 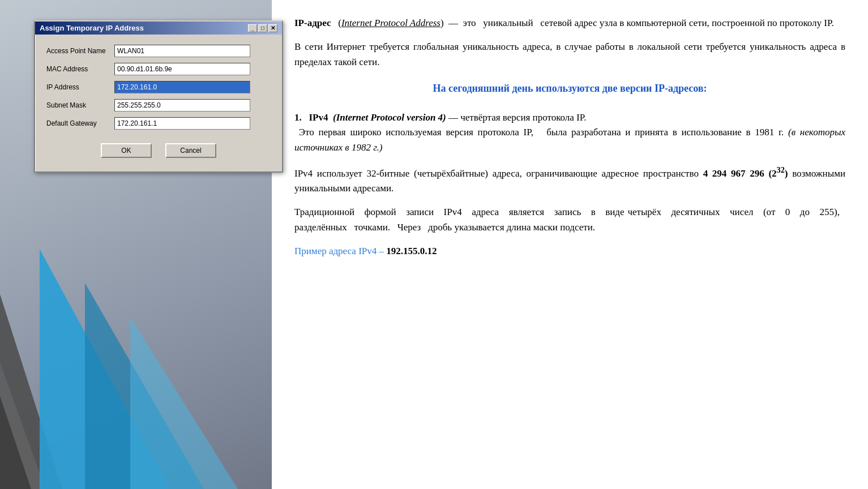 What do you see at coordinates (570, 132) in the screenshot?
I see `ipv4-paragraph: 1. IPv4 (Internet Protocol version 4) — …` at bounding box center [570, 132].